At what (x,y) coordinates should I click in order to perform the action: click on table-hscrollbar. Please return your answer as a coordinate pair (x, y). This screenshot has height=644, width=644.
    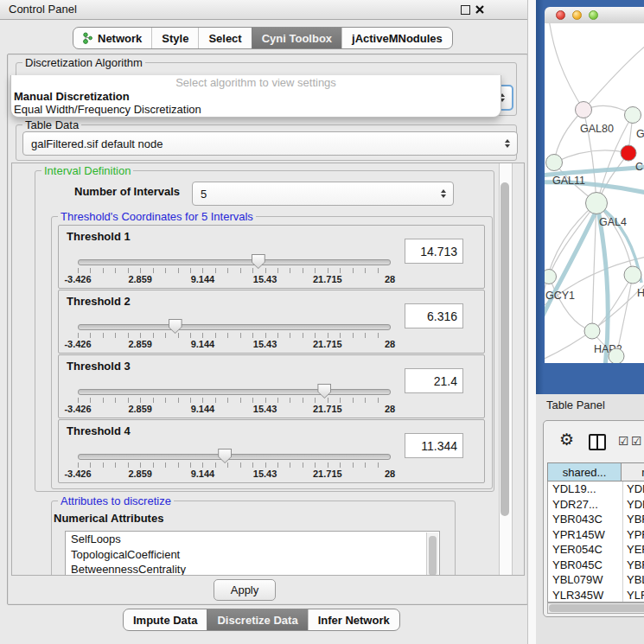
    Looking at the image, I should click on (596, 609).